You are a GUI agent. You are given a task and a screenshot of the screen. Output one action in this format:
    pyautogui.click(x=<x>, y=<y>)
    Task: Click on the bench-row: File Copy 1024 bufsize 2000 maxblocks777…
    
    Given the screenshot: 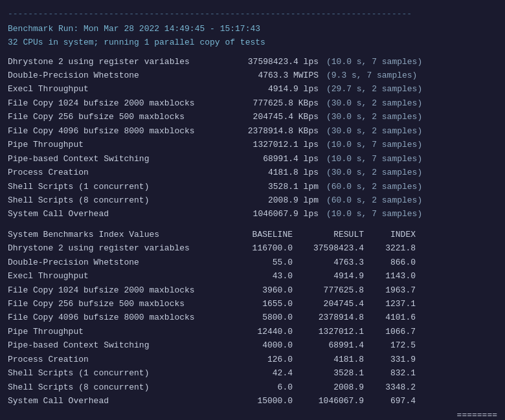 What is the action you would take?
    pyautogui.click(x=252, y=104)
    